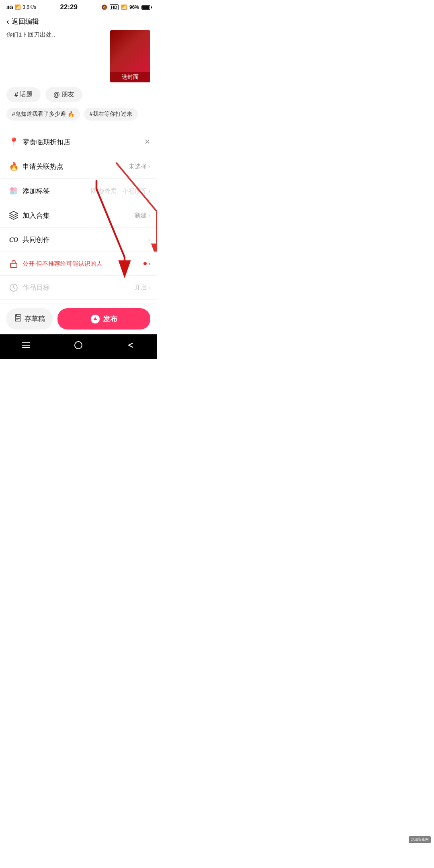 The height and width of the screenshot is (868, 434). I want to click on schedule-chevron-icon: ›, so click(149, 288).